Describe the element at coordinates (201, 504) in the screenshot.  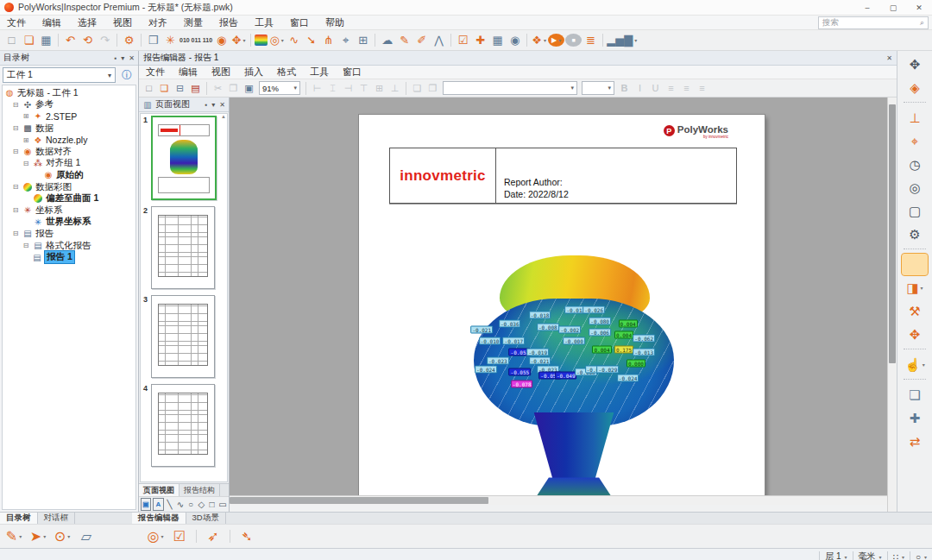
I see `insert-polygon-icon: ◇` at that location.